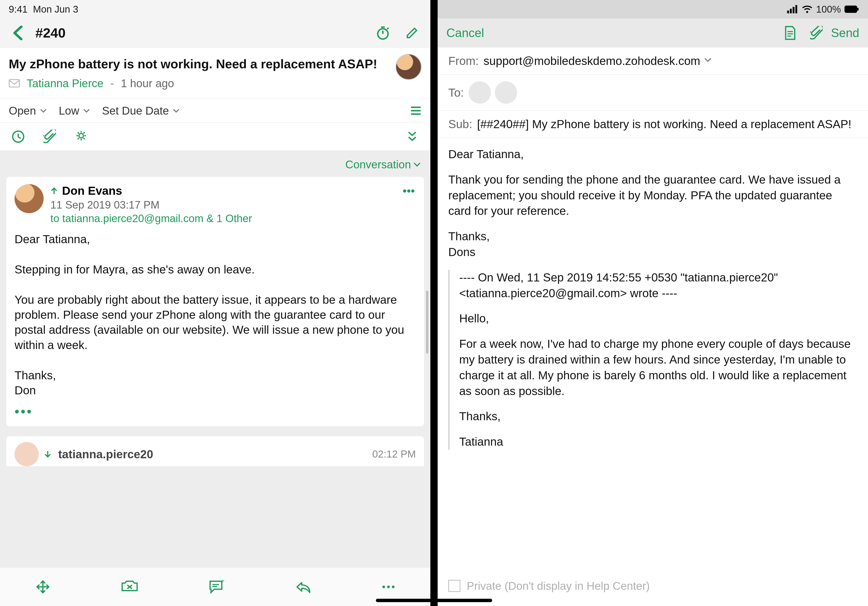 The image size is (868, 606). I want to click on to-field: To:, so click(653, 93).